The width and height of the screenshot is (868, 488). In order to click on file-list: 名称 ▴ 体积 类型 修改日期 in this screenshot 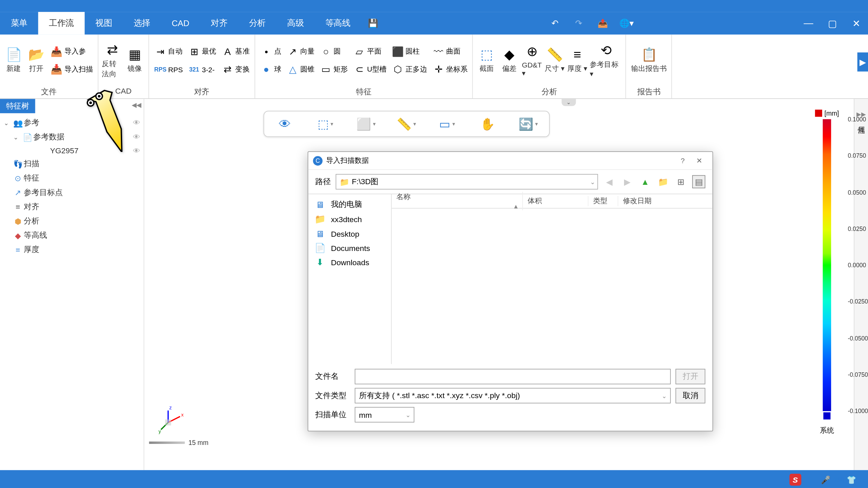, I will do `click(552, 279)`.